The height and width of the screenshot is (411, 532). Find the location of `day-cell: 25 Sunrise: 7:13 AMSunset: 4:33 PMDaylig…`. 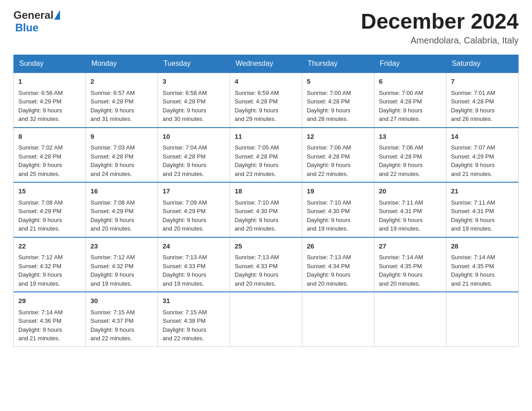

day-cell: 25 Sunrise: 7:13 AMSunset: 4:33 PMDaylig… is located at coordinates (266, 265).